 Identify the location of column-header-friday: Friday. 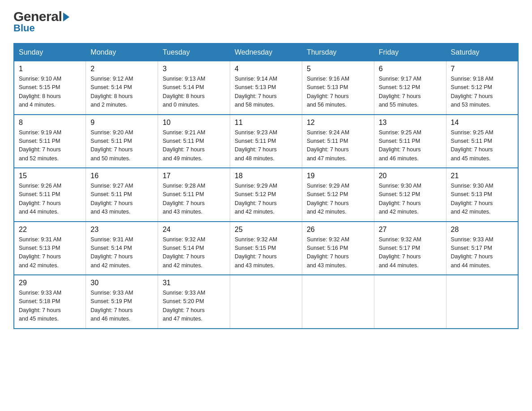
(410, 52).